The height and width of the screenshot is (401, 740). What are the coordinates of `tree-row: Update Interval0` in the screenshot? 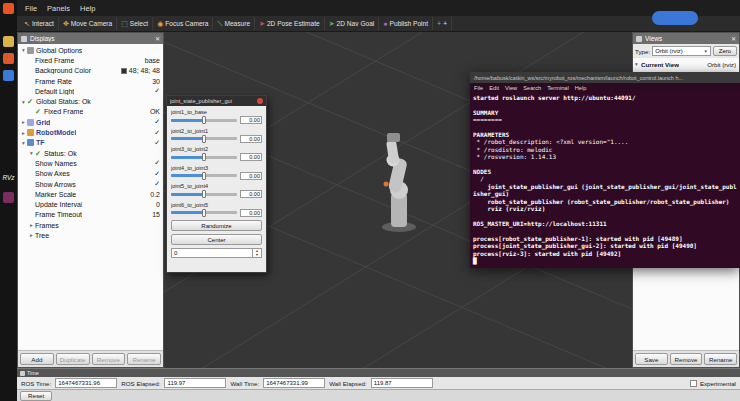 It's located at (90, 204).